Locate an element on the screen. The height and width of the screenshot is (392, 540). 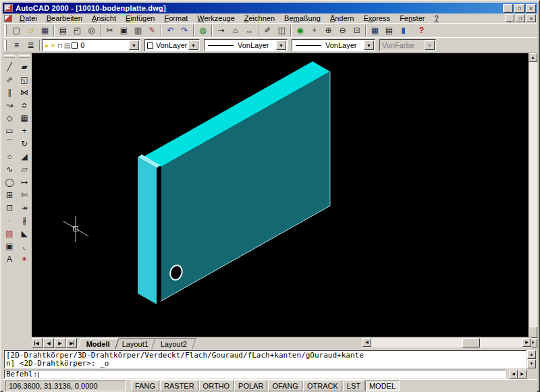
tab-nav-prev-button: ◀ is located at coordinates (49, 343).